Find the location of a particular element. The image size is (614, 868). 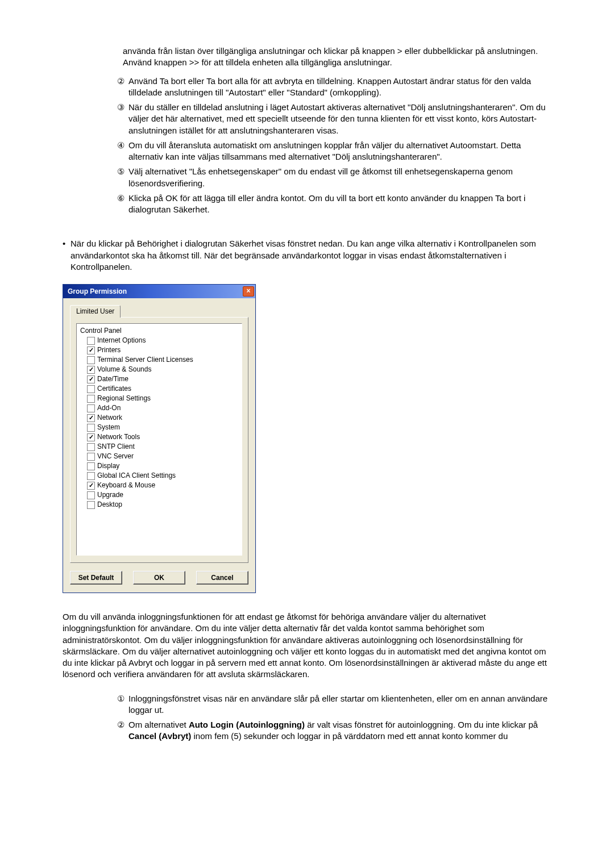

item-number: ① is located at coordinates (121, 704).